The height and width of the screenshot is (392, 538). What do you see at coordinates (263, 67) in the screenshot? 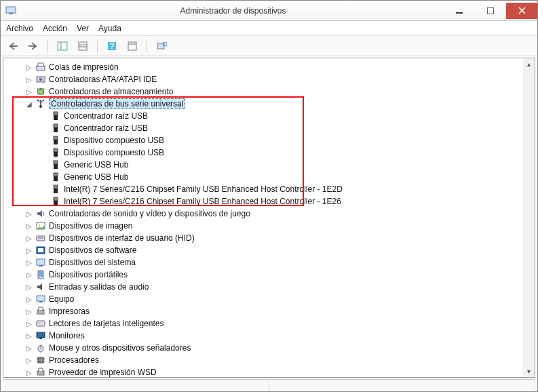
I see `tree-item: ▷Colas de impresión` at bounding box center [263, 67].